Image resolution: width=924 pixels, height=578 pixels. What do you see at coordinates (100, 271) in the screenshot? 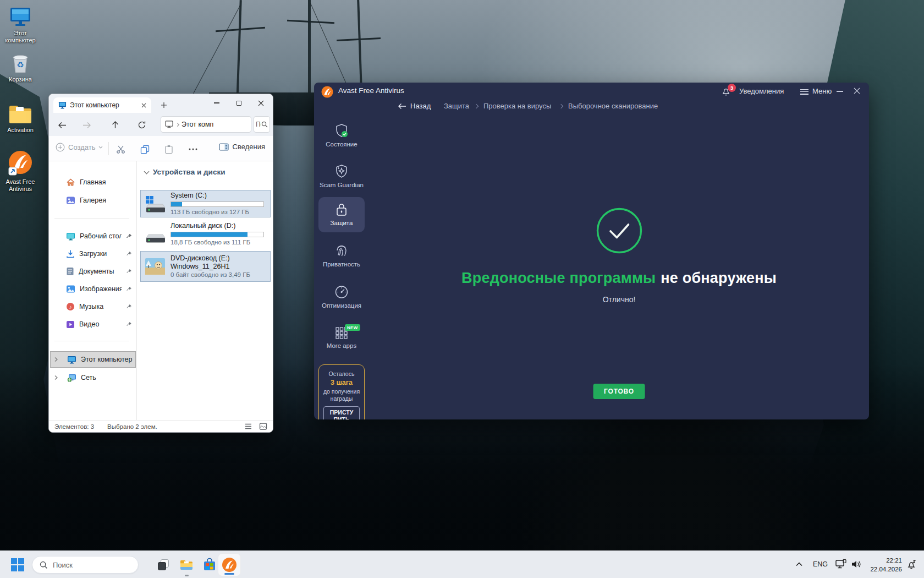
I see `sidebar-item-label: Документы` at bounding box center [100, 271].